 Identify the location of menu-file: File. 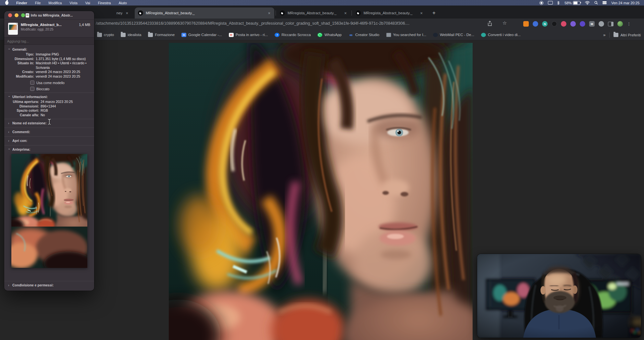
(38, 3).